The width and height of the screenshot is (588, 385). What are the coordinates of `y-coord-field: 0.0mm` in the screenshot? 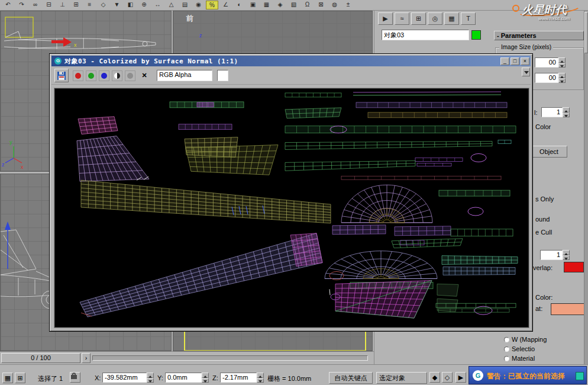 It's located at (183, 378).